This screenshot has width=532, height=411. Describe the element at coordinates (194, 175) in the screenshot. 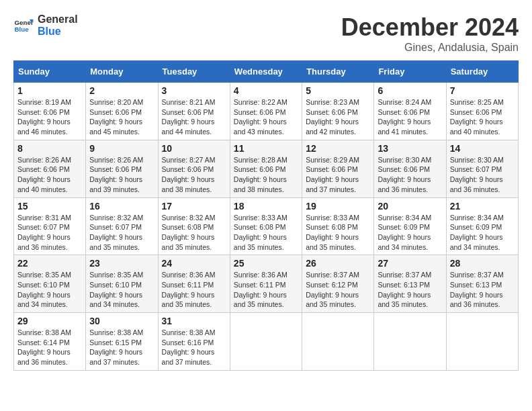

I see `day-info: Sunrise: 8:27 AM Sunset: 6:06 PM Dayligh…` at that location.